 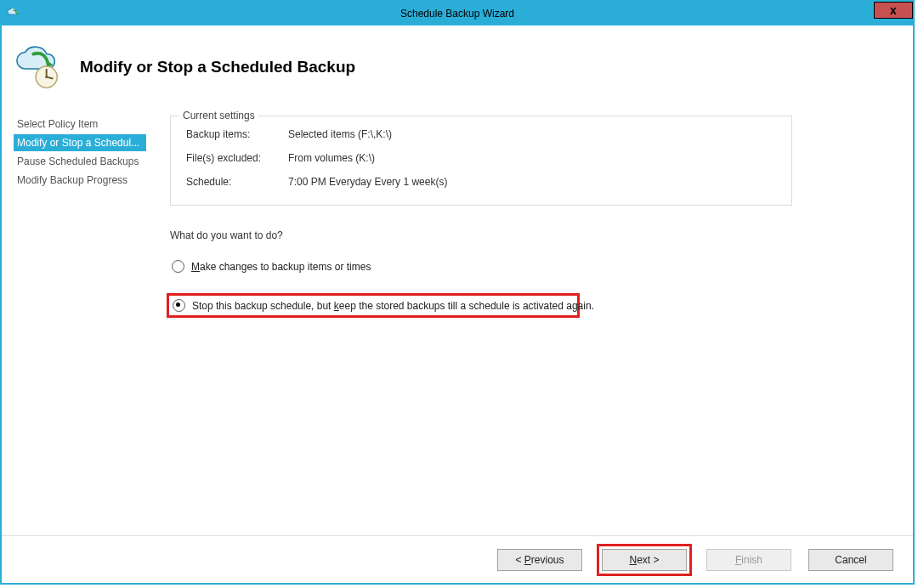 I want to click on settings-label: Schedule:, so click(x=237, y=182).